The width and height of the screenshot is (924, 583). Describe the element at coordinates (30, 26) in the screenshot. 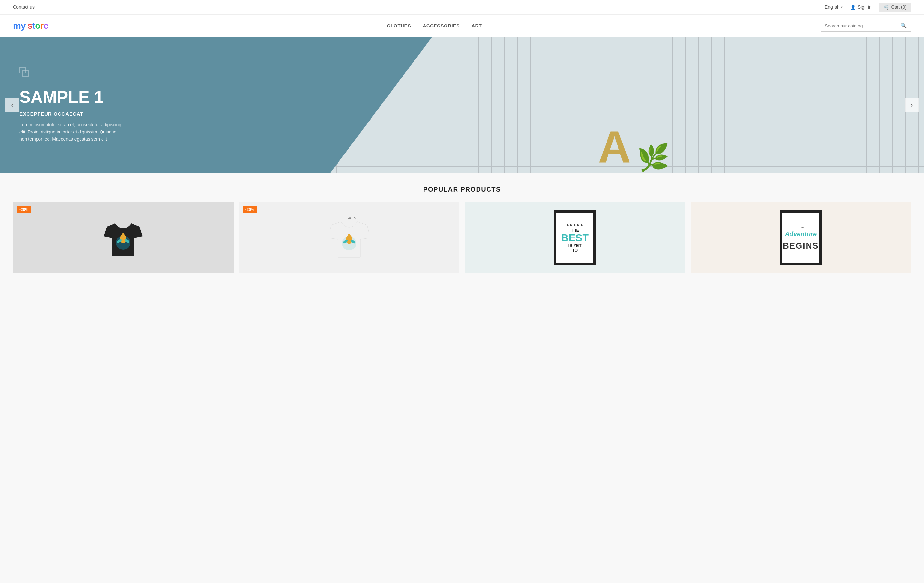

I see `logo-s: s` at that location.